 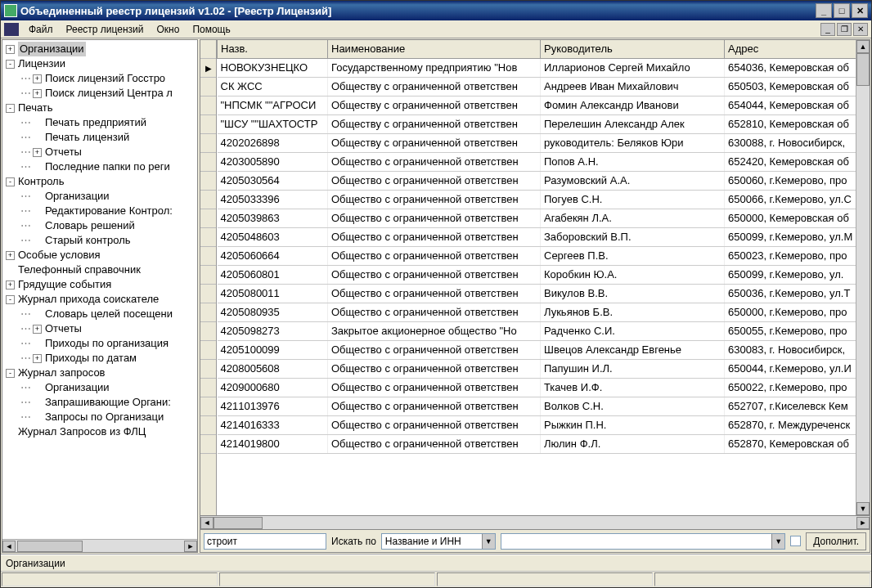 What do you see at coordinates (795, 541) in the screenshot?
I see `filter-checkbox` at bounding box center [795, 541].